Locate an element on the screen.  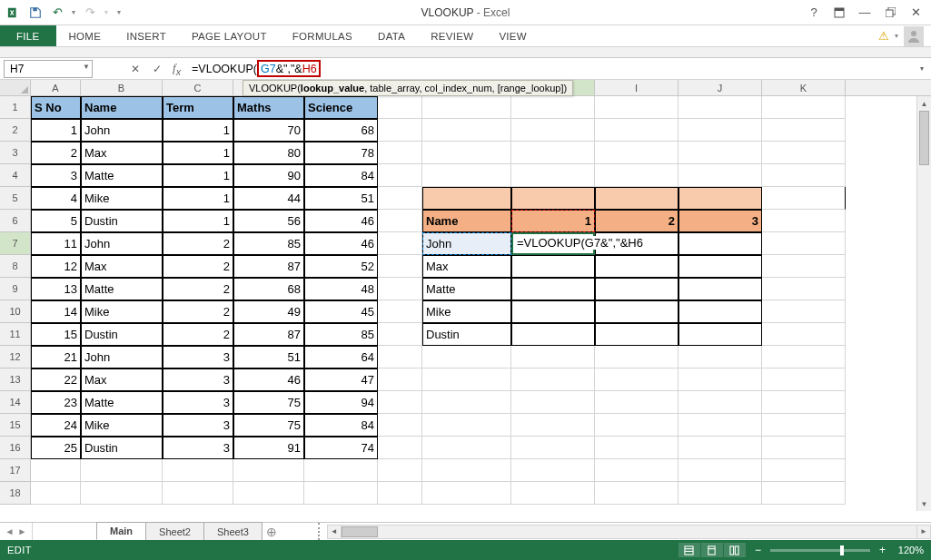
cell-k16 is located at coordinates (804, 448).